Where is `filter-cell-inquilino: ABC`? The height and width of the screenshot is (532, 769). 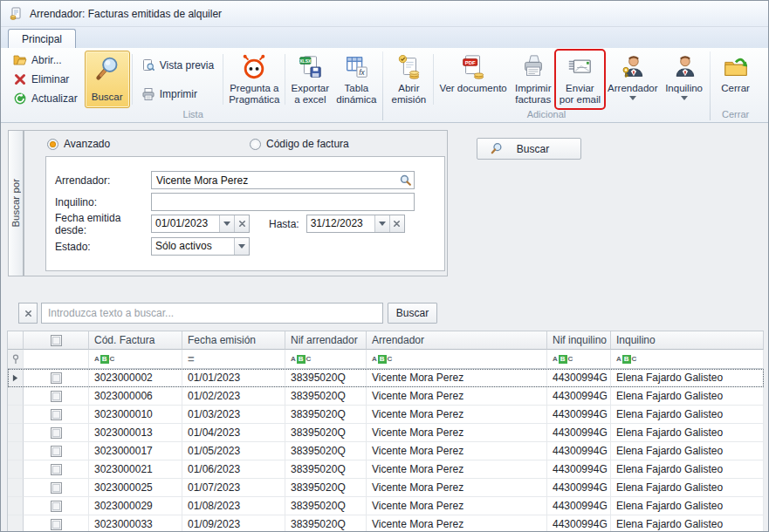 filter-cell-inquilino: ABC is located at coordinates (688, 359).